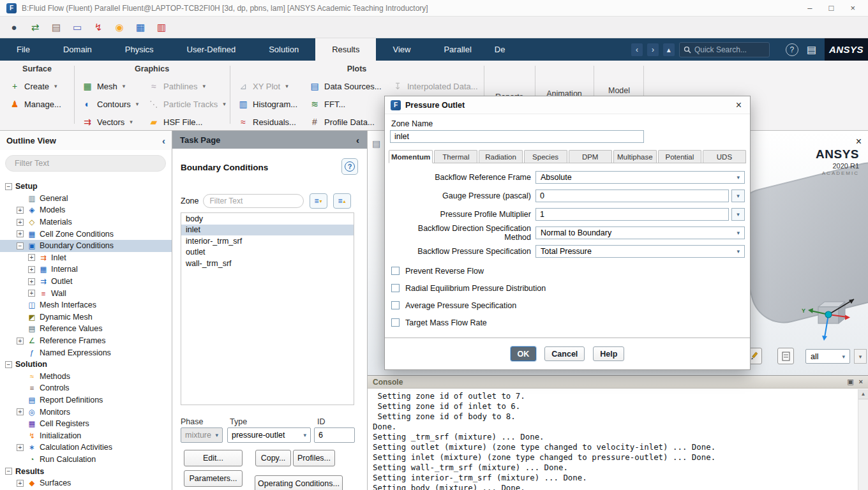  What do you see at coordinates (590, 156) in the screenshot?
I see `dialog-tab-dpm: DPM` at bounding box center [590, 156].